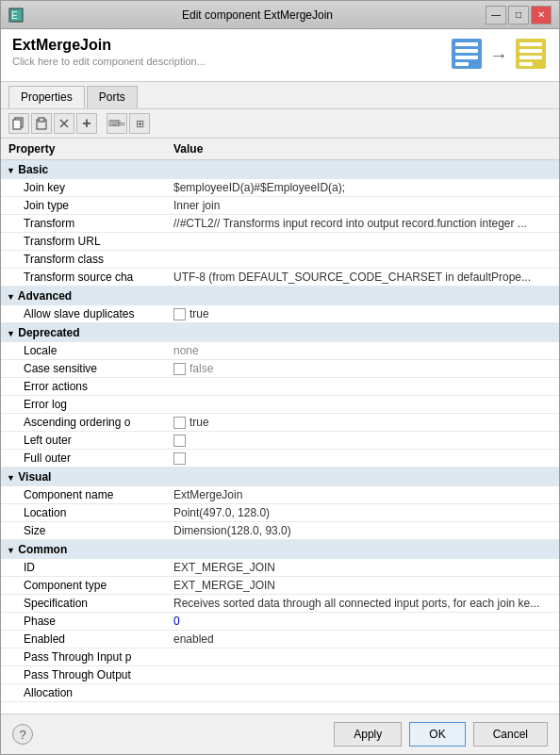 This screenshot has height=755, width=560. What do you see at coordinates (83, 639) in the screenshot?
I see `property-name: Enabled` at bounding box center [83, 639].